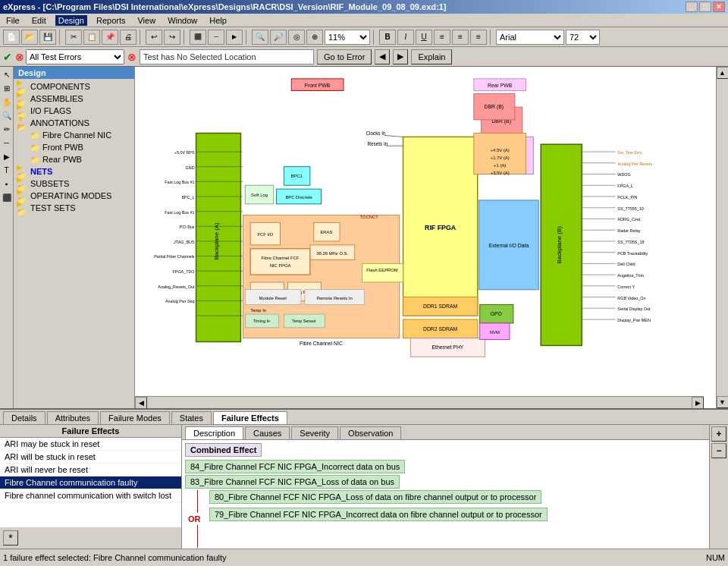 The height and width of the screenshot is (566, 728). Describe the element at coordinates (61, 37) in the screenshot. I see `sep1` at that location.